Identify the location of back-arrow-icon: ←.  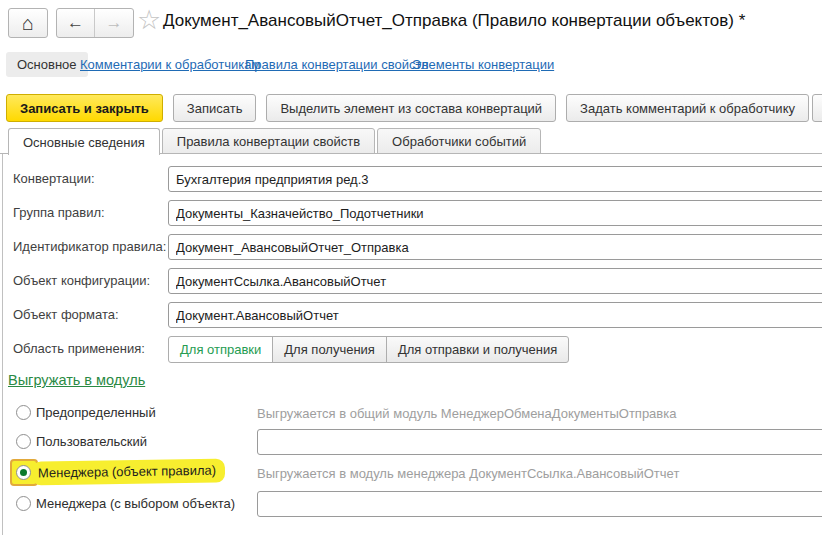
(76, 23).